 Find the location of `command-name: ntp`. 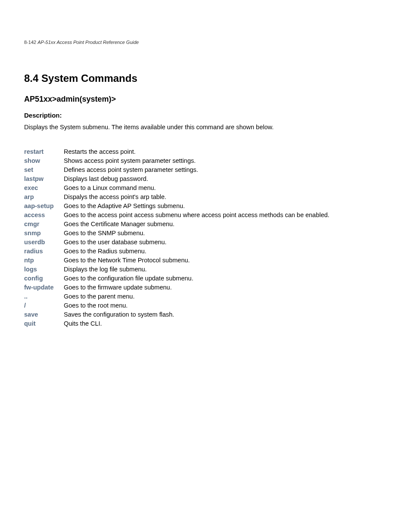

command-name: ntp is located at coordinates (44, 260).